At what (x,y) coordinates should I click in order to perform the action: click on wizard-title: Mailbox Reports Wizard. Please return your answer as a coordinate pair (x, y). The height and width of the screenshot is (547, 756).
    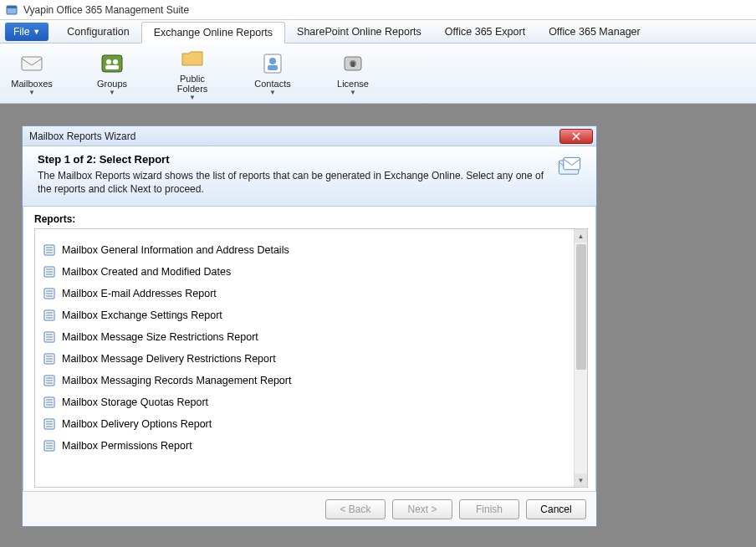
    Looking at the image, I should click on (82, 136).